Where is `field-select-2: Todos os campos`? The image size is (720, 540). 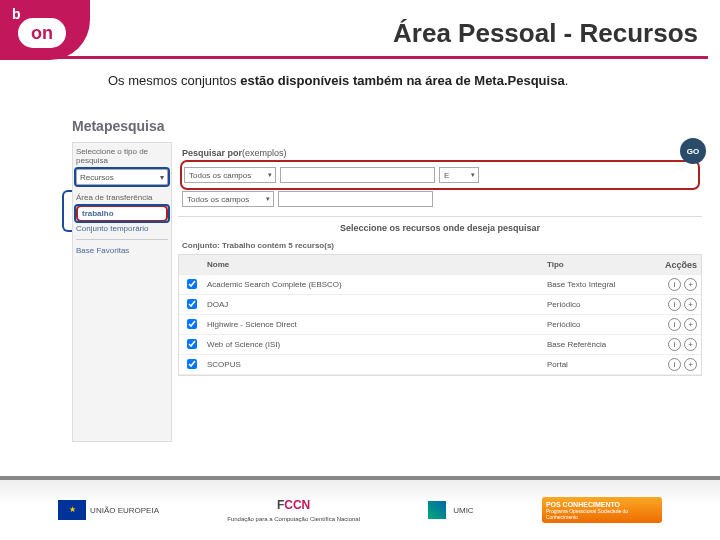
field-select-2: Todos os campos is located at coordinates (228, 199).